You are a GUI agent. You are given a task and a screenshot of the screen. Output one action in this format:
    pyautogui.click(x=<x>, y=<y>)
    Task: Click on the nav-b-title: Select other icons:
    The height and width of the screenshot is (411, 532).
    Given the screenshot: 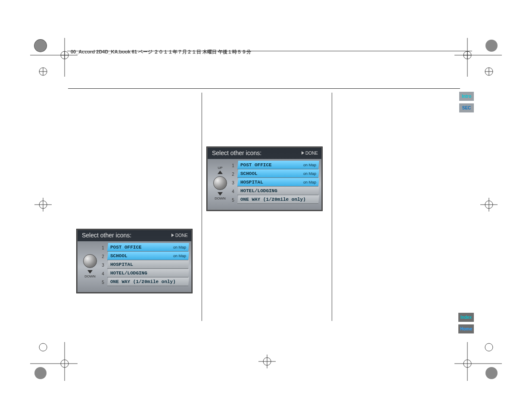 What is the action you would take?
    pyautogui.click(x=237, y=153)
    